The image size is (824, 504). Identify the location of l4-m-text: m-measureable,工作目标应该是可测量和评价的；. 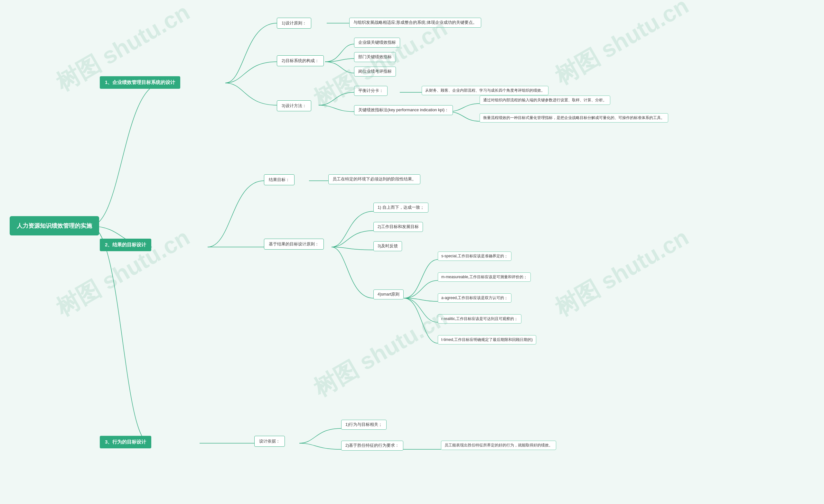
(484, 277).